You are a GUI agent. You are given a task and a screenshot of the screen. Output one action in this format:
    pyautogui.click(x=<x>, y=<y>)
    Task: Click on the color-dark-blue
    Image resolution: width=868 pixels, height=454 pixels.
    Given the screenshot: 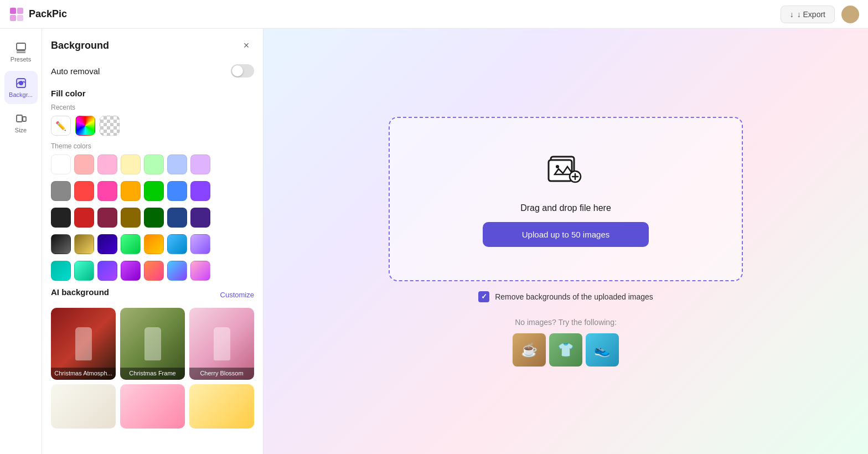 What is the action you would take?
    pyautogui.click(x=177, y=218)
    